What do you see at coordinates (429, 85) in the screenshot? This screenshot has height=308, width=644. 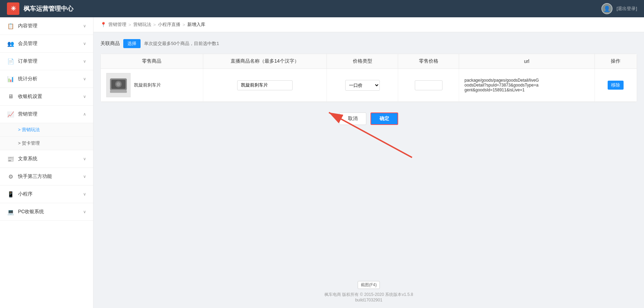 I see `cell-retail-price` at bounding box center [429, 85].